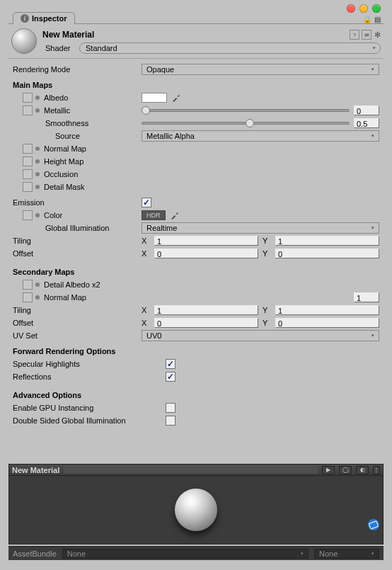 The width and height of the screenshot is (392, 570). Describe the element at coordinates (207, 241) in the screenshot. I see `tiling-x-field: 1` at that location.